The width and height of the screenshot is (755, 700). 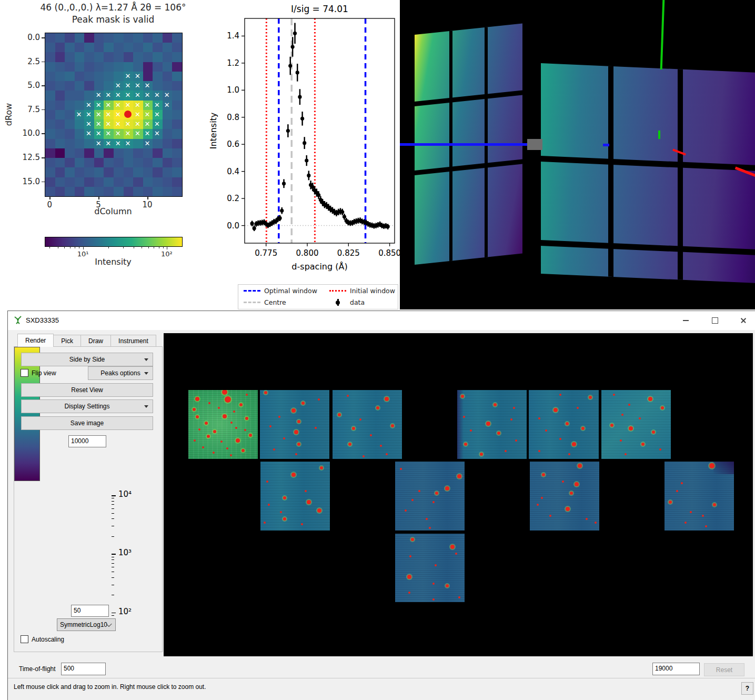 What do you see at coordinates (676, 669) in the screenshot?
I see `tof-max-input: 19000` at bounding box center [676, 669].